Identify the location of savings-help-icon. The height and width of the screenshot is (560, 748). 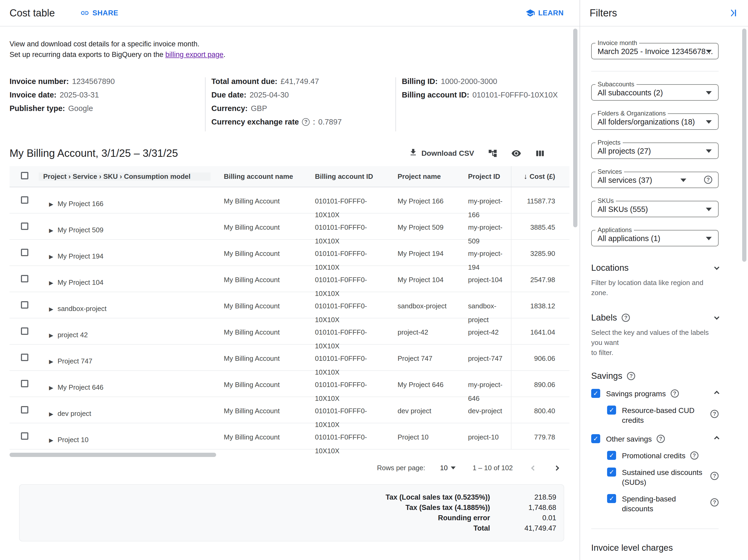
(631, 376).